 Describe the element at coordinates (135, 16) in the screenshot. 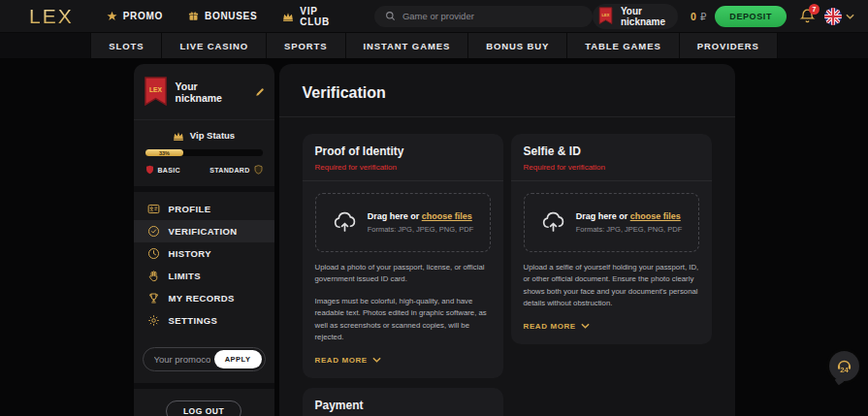

I see `top-menu-promo: PROMO` at that location.